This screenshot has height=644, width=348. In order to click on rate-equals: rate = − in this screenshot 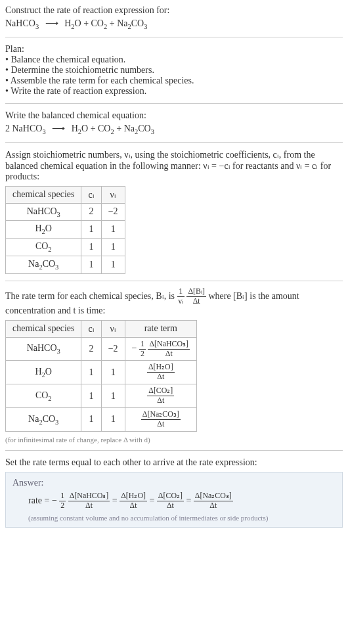, I will do `click(43, 499)`.